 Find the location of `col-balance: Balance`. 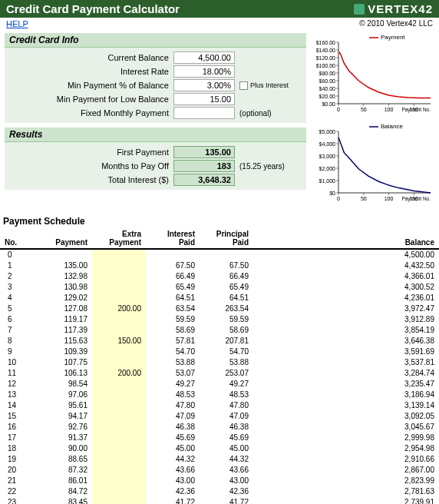

col-balance: Balance is located at coordinates (346, 238).